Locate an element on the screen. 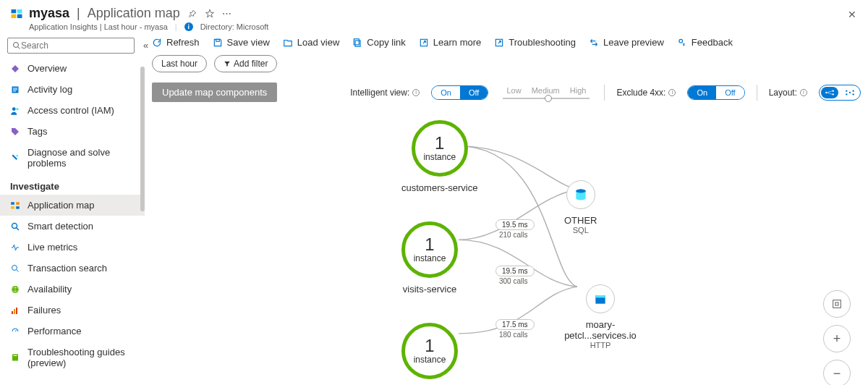  http-icon is located at coordinates (600, 299).